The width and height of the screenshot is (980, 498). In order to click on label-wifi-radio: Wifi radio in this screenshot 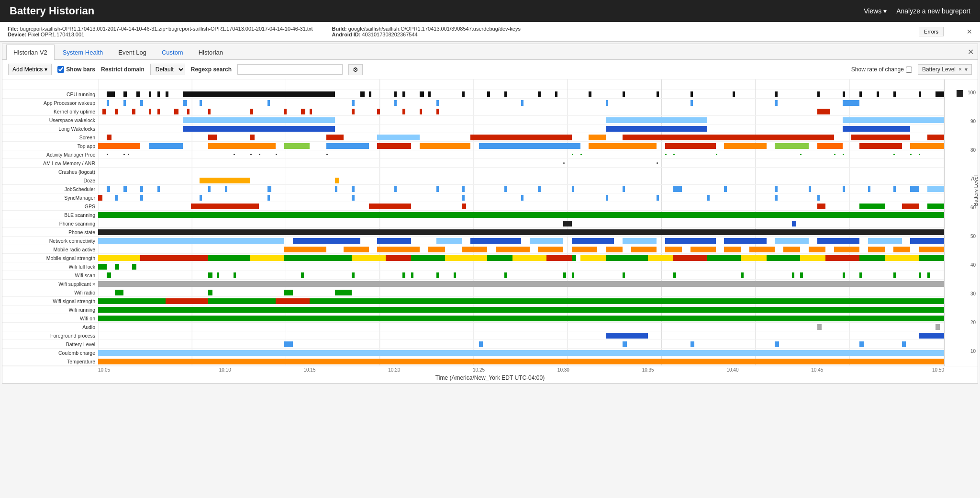, I will do `click(50, 293)`.